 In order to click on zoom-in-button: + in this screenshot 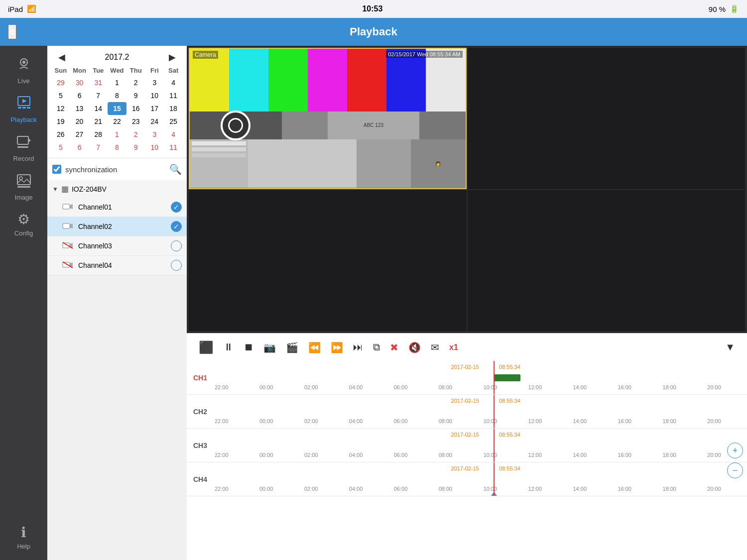, I will do `click(735, 450)`.